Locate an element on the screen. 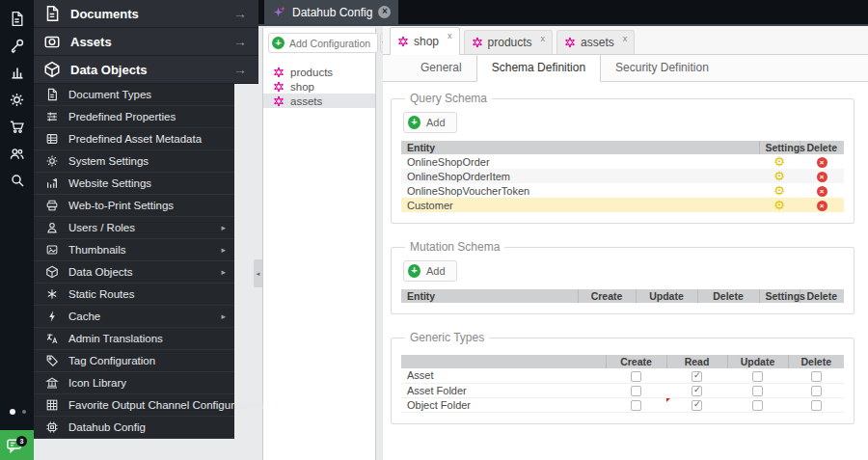  table-row-selected: Customer ⚙ × is located at coordinates (623, 204).